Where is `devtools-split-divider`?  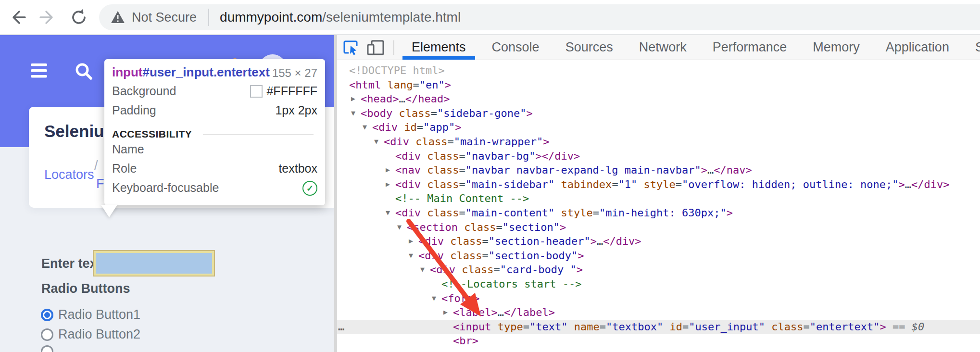 devtools-split-divider is located at coordinates (336, 193).